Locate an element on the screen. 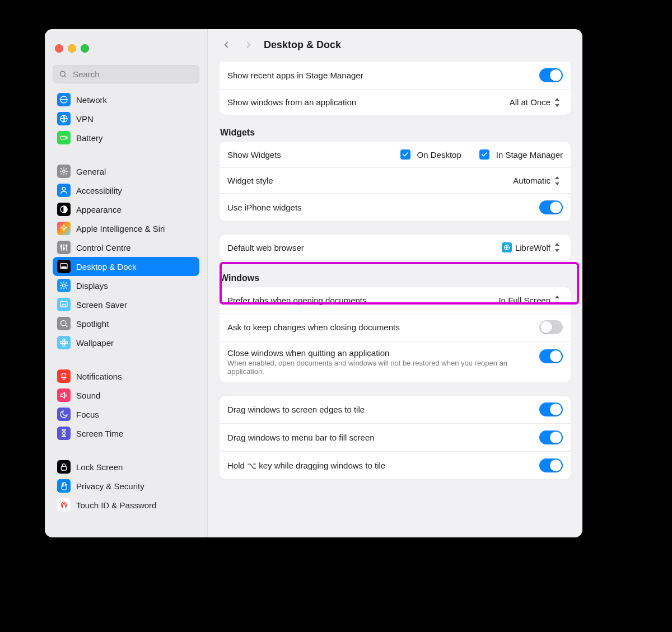 This screenshot has height=632, width=672. person-icon is located at coordinates (64, 190).